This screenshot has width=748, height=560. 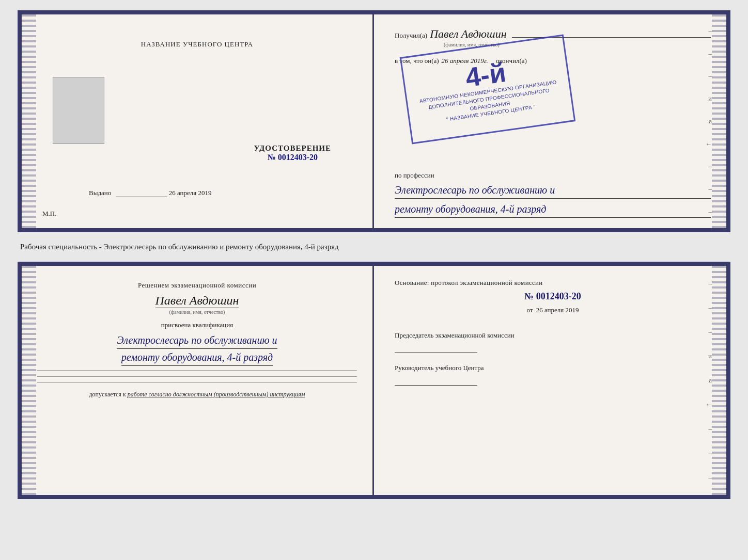 What do you see at coordinates (553, 296) in the screenshot?
I see `protocol-number: № 0012403-20` at bounding box center [553, 296].